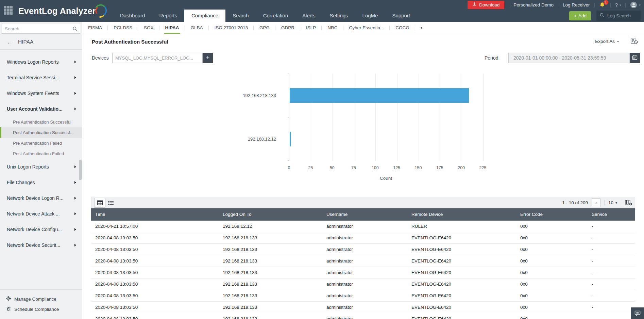 This screenshot has height=319, width=644. I want to click on compliance-tab-gdpr: GDPR, so click(288, 28).